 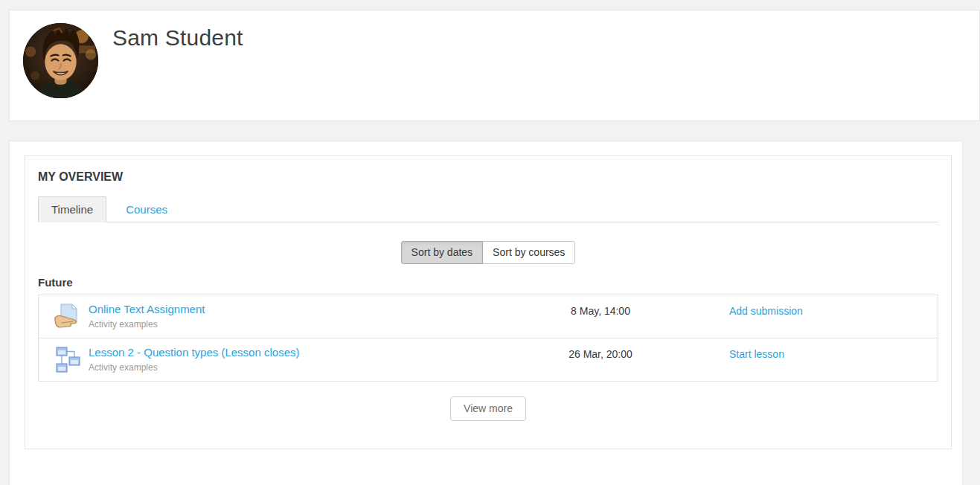 What do you see at coordinates (488, 409) in the screenshot?
I see `view-more-button: View more` at bounding box center [488, 409].